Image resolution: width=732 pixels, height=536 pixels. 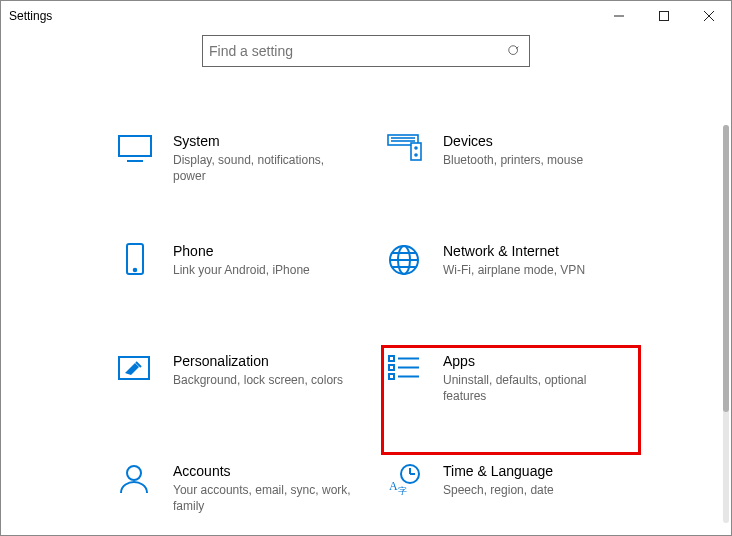 I want to click on card-apps: Apps Uninstall, defaults, optional featu…, so click(x=511, y=400).